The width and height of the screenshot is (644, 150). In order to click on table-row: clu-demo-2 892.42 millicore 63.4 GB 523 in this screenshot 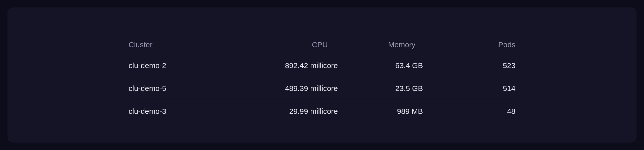, I will do `click(322, 66)`.